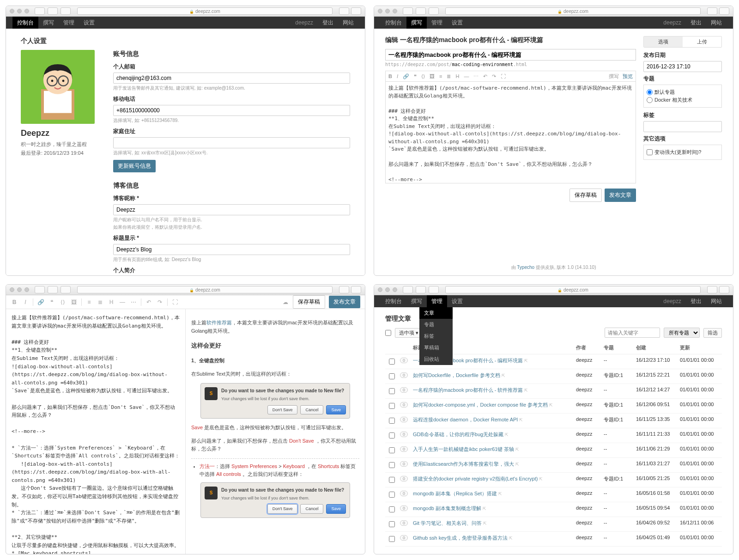 The image size is (739, 560). I want to click on filter-topic: 所有专题, so click(682, 333).